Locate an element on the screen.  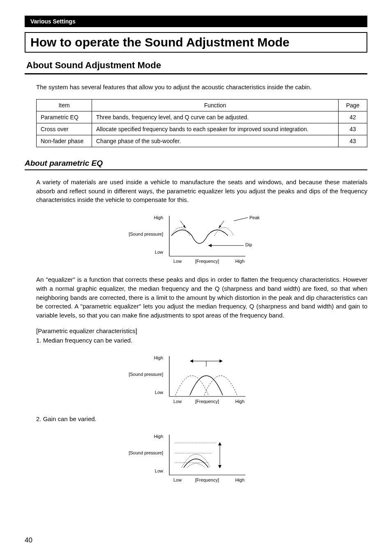
th-item: Item is located at coordinates (64, 105).